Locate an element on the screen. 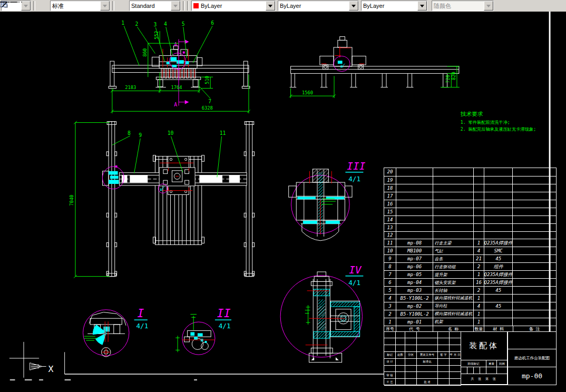 This screenshot has width=566, height=392. bom-cell-material: Q235A焊接件 is located at coordinates (499, 282).